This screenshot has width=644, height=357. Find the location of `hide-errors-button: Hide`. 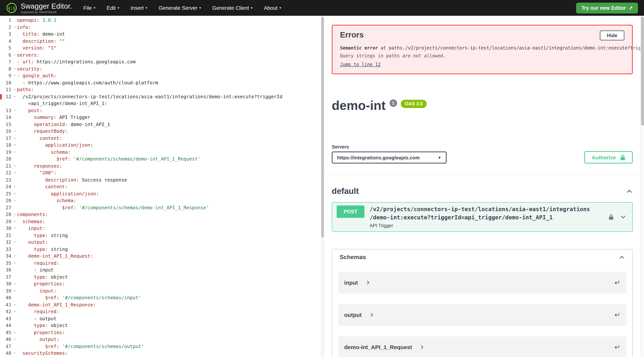

hide-errors-button: Hide is located at coordinates (612, 35).